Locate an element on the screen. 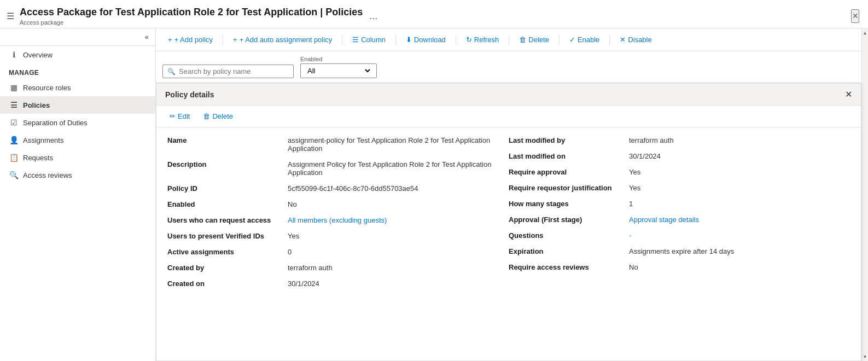  list-icon: ☰ is located at coordinates (14, 105).